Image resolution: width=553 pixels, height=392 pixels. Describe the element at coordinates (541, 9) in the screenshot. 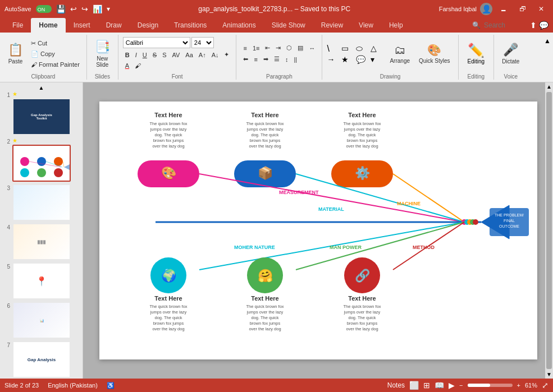

I see `close-button: ✕` at that location.